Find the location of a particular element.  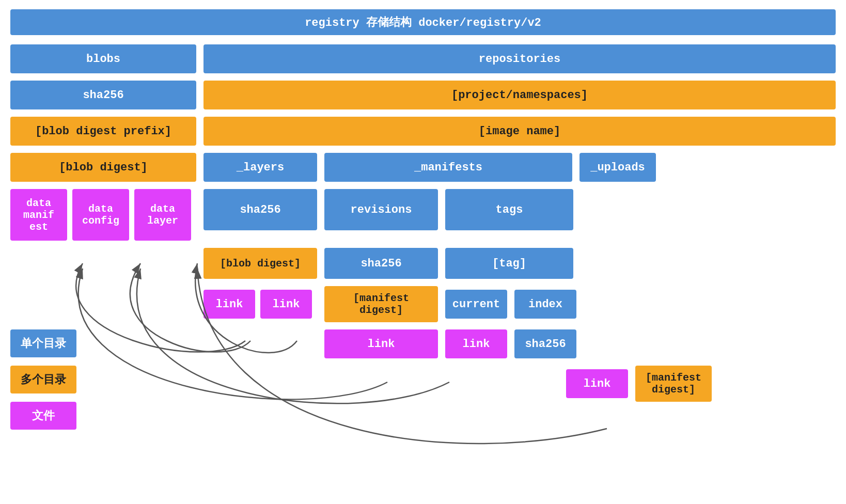

uploads-box: _uploads is located at coordinates (618, 167).